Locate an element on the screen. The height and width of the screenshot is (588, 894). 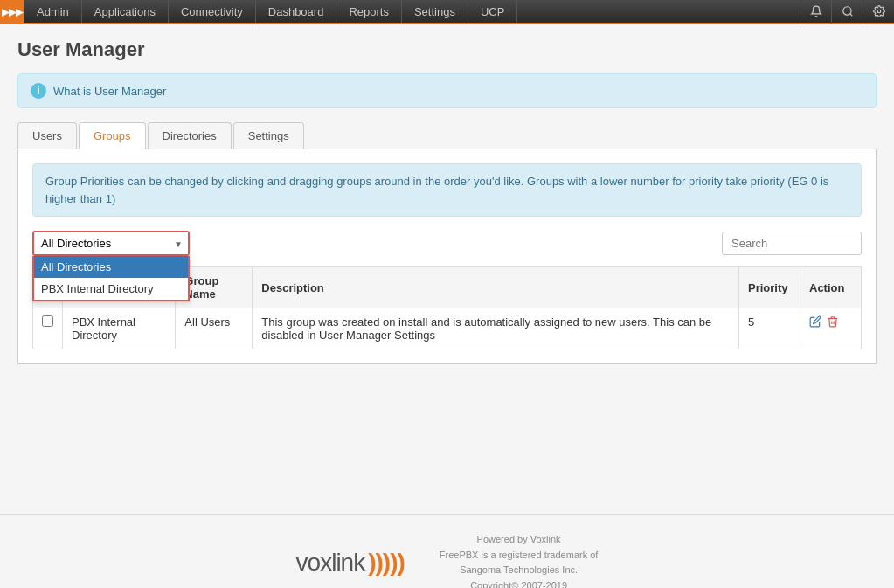
footer-waves-icon: ))))) is located at coordinates (386, 563).